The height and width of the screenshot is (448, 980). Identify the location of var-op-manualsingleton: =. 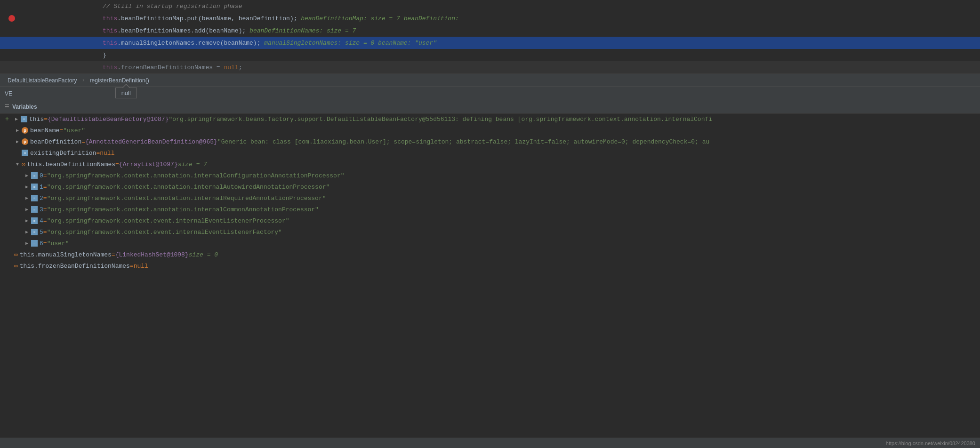
(113, 255).